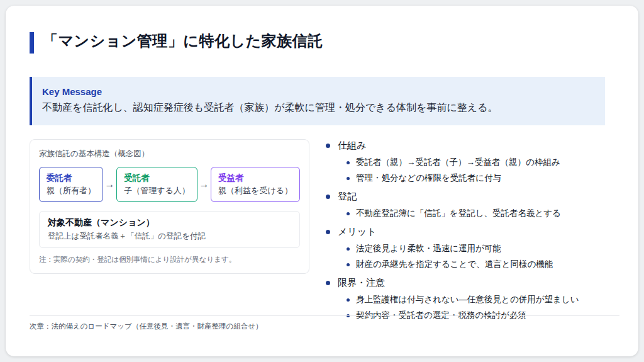 This screenshot has width=644, height=362. I want to click on outline-subitem-text: 財産の承継先を指定することで、遺言と同様の機能, so click(454, 264).